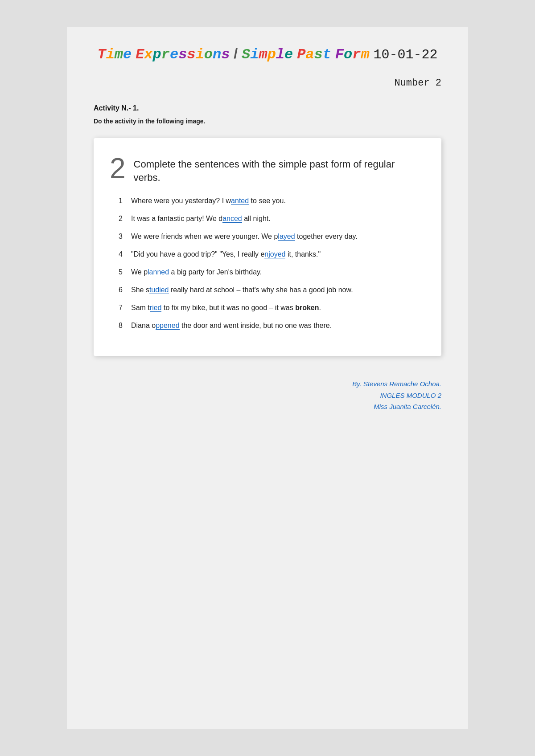 Image resolution: width=535 pixels, height=756 pixels. I want to click on item-number: 2, so click(125, 219).